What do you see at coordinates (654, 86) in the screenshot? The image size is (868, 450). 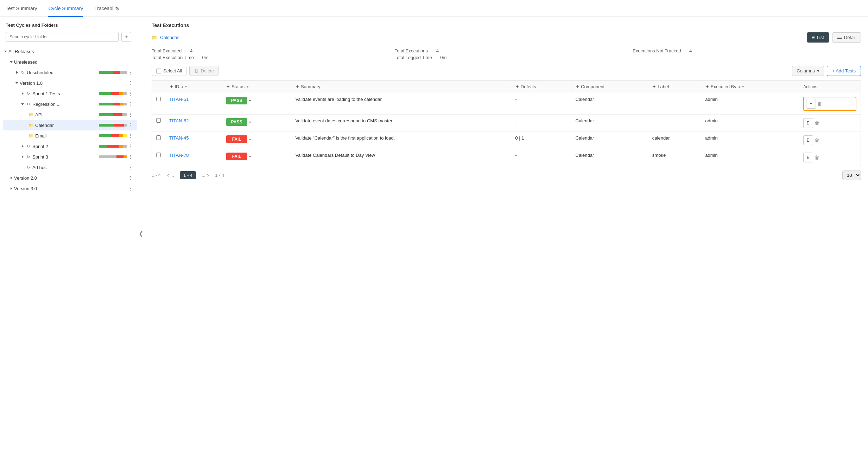 I see `th-label-icon: ✦` at bounding box center [654, 86].